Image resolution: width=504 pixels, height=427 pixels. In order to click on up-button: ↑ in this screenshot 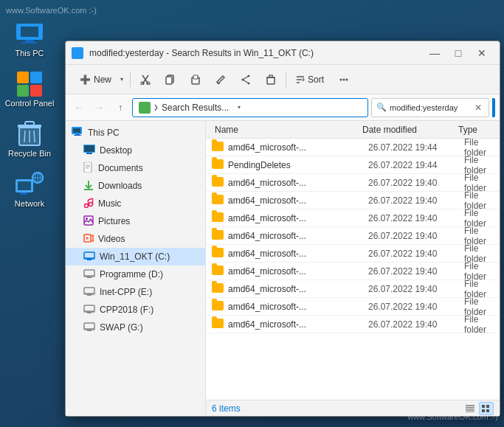, I will do `click(120, 108)`.